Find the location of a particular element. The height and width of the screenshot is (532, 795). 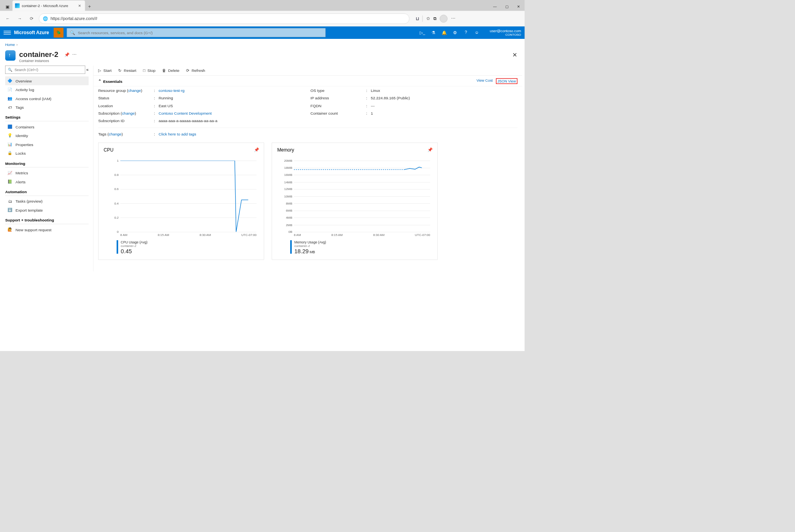

user-account: user@contoso.com CONTOSO is located at coordinates (503, 33).